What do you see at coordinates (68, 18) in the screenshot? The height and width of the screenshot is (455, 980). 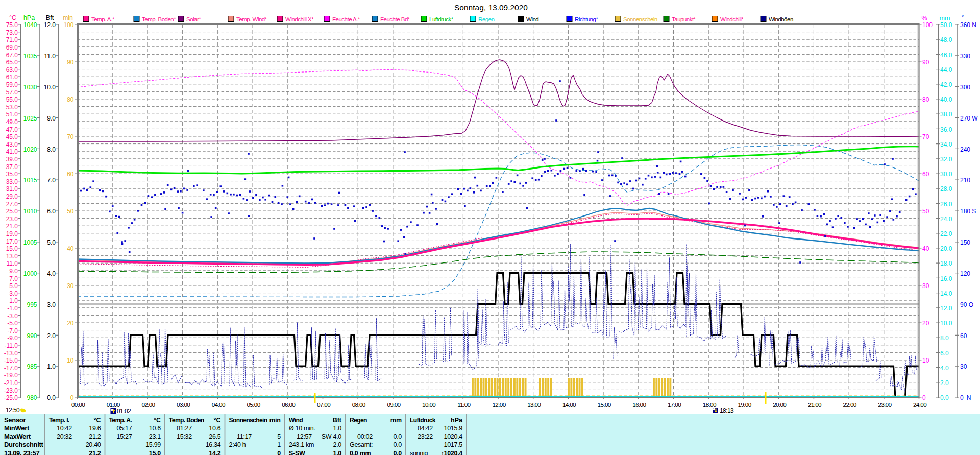 I see `svg-text: min` at bounding box center [68, 18].